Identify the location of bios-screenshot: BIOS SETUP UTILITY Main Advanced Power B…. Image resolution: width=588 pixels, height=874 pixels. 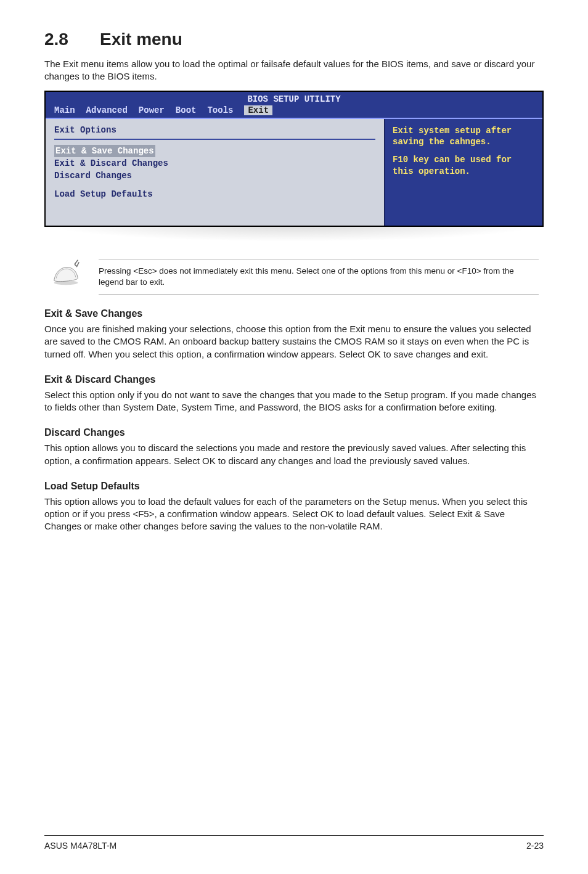
(294, 159).